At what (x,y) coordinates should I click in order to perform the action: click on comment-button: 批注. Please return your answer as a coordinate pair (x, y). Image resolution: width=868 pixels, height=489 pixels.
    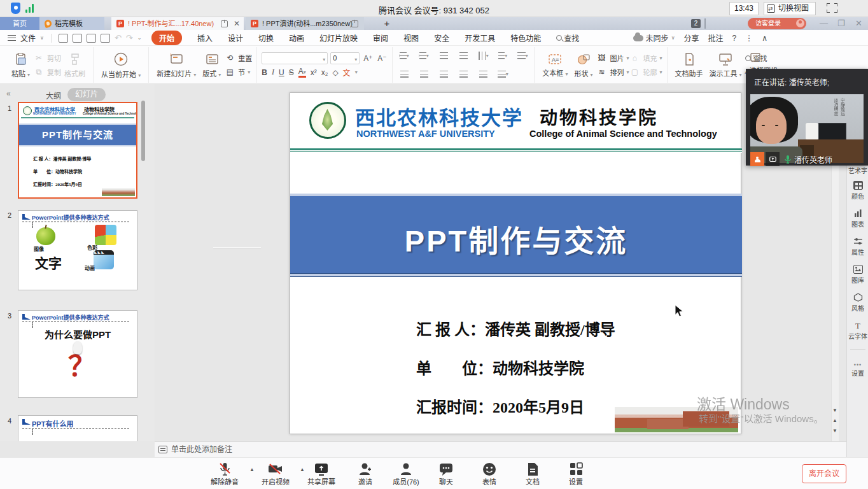
    Looking at the image, I should click on (716, 38).